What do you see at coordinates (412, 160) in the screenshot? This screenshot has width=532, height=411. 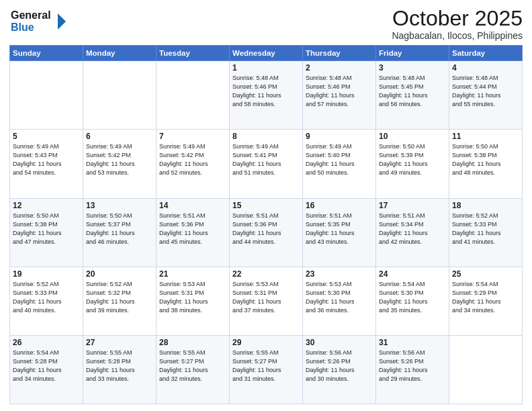 I see `day-info: Sunrise: 5:50 AMSunset: 5:39 PMDaylight:…` at bounding box center [412, 160].